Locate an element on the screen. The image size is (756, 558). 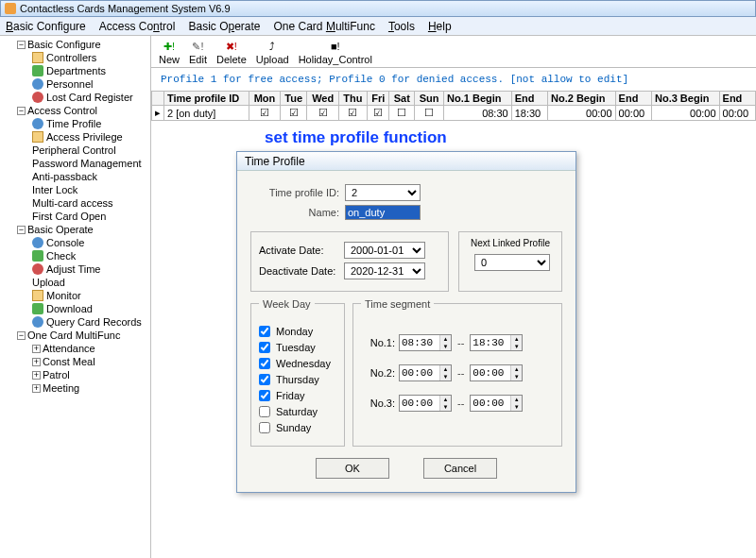
weekday-friday: Friday is located at coordinates (298, 396).